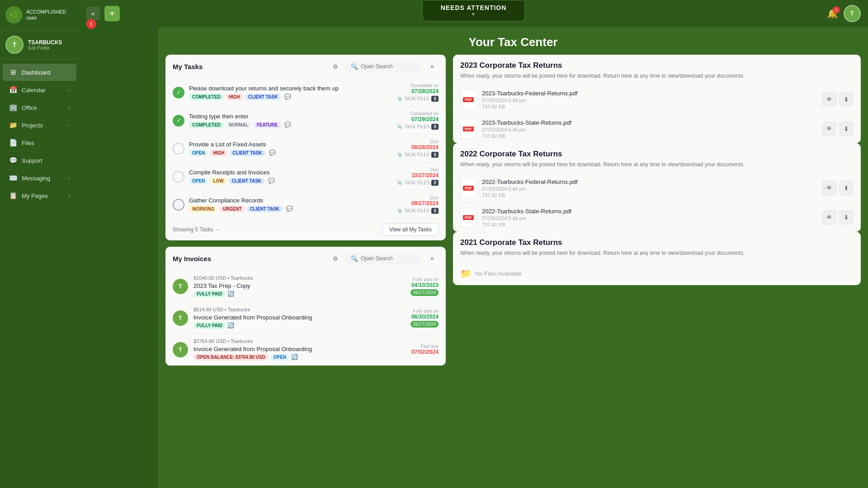 The width and height of the screenshot is (868, 488). What do you see at coordinates (300, 349) in the screenshot?
I see `invoice-name: Invoice Generated from Proposal Onboardi…` at bounding box center [300, 349].